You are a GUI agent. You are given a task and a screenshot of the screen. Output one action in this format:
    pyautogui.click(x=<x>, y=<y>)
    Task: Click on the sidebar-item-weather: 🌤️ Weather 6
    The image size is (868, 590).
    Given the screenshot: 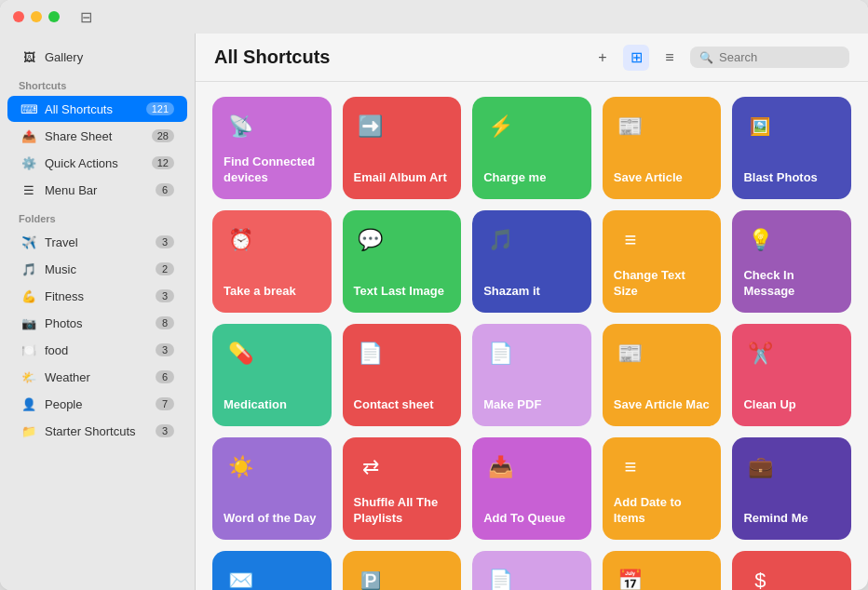 What is the action you would take?
    pyautogui.click(x=97, y=377)
    